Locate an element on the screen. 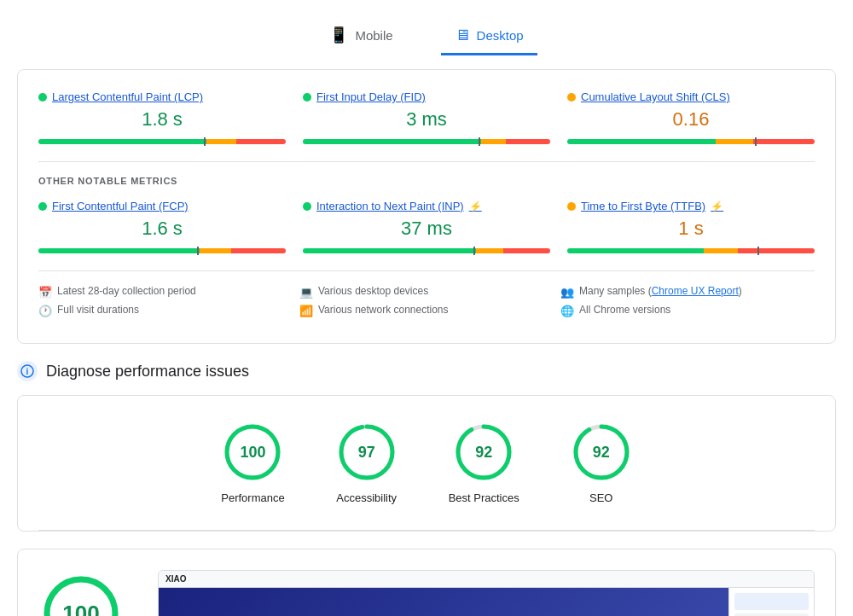  metric-cls: Cumulative Layout Shift (CLS) 0.16 is located at coordinates (691, 118).